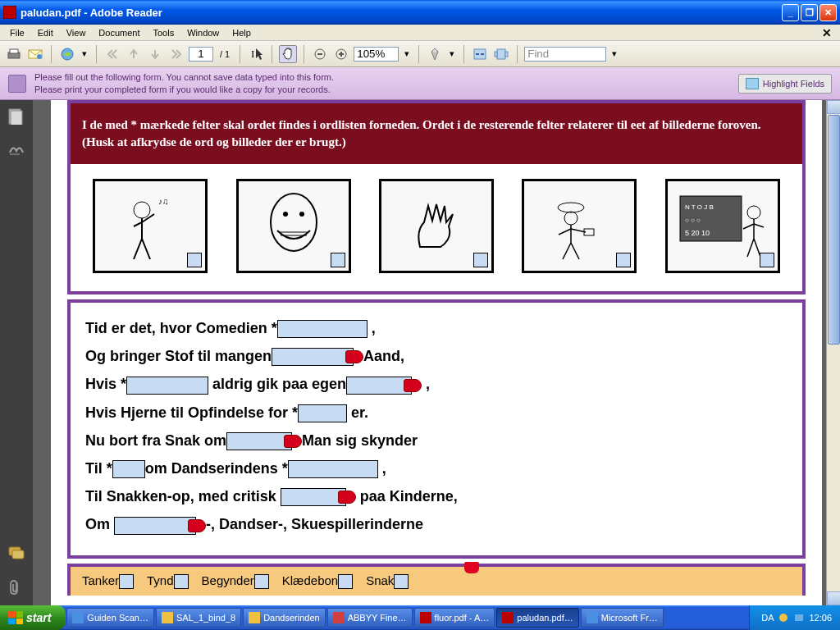 This screenshot has height=630, width=840. What do you see at coordinates (752, 84) in the screenshot?
I see `highlight-fields-icon` at bounding box center [752, 84].